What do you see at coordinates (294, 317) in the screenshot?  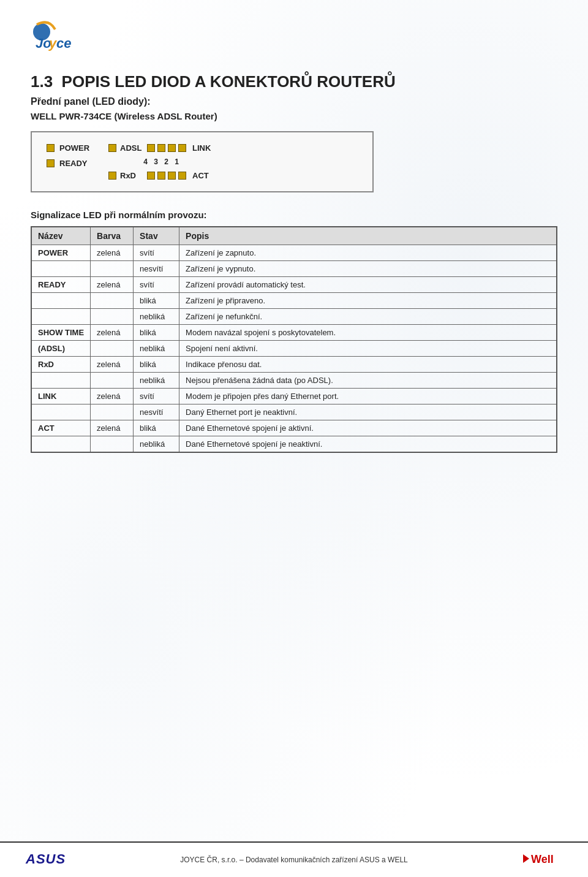 I see `table-row: neblikáZařízení je nefunkční.` at bounding box center [294, 317].